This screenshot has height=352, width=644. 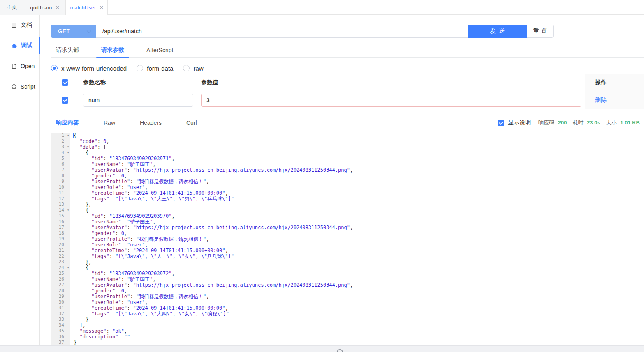 I want to click on column-header-name: 参数名称, so click(x=138, y=83).